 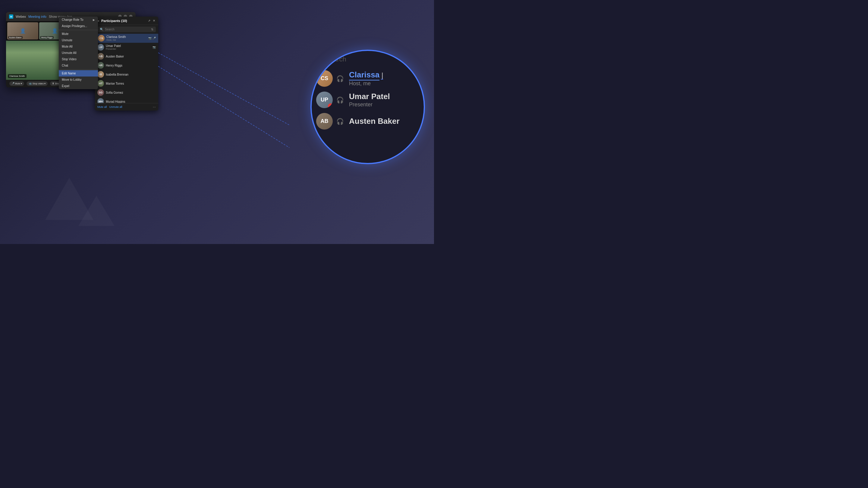 What do you see at coordinates (152, 21) in the screenshot?
I see `panel-actions: ⇗ ✕` at bounding box center [152, 21].